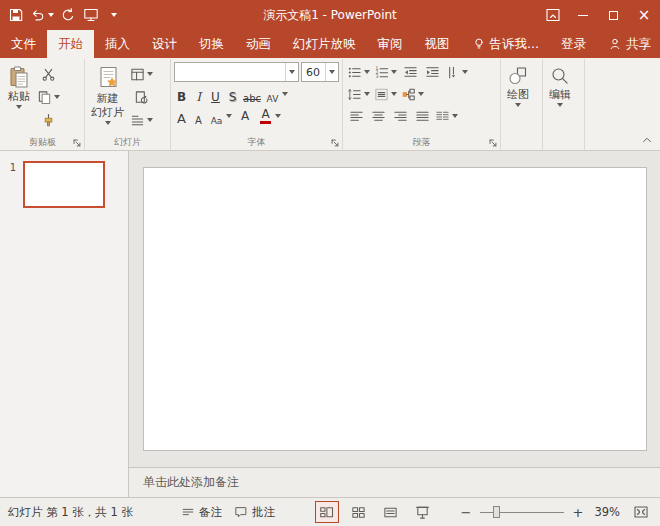  Describe the element at coordinates (64, 324) in the screenshot. I see `slide-thumbnail-panel: 1` at that location.